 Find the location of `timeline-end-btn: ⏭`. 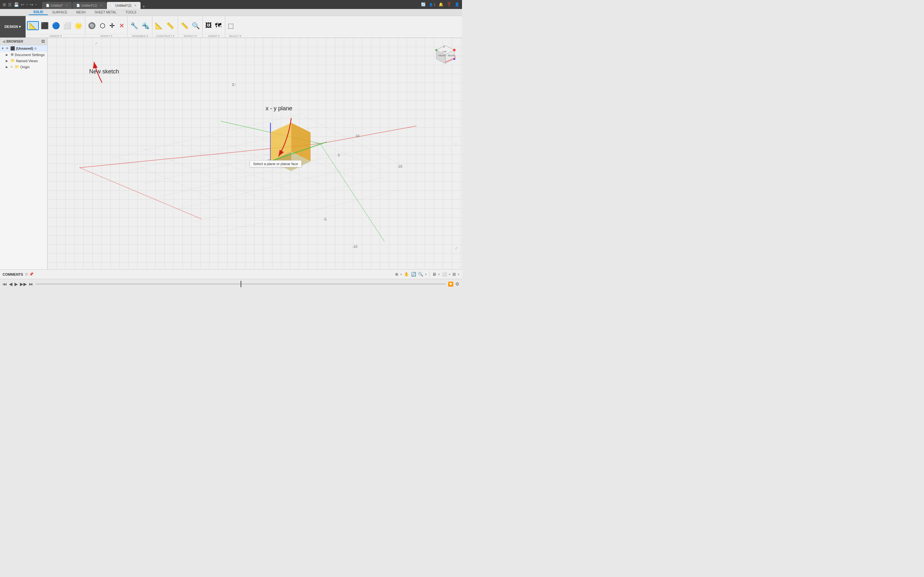

timeline-end-btn: ⏭ is located at coordinates (31, 284).